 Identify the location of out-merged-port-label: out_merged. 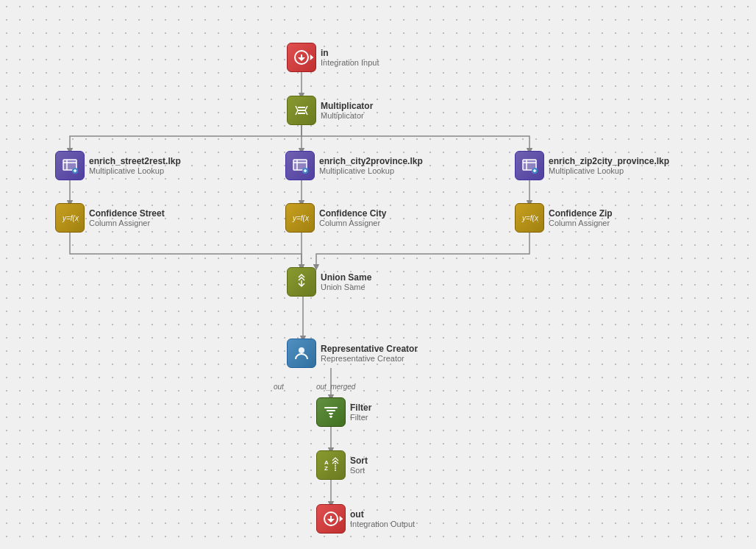
(335, 387).